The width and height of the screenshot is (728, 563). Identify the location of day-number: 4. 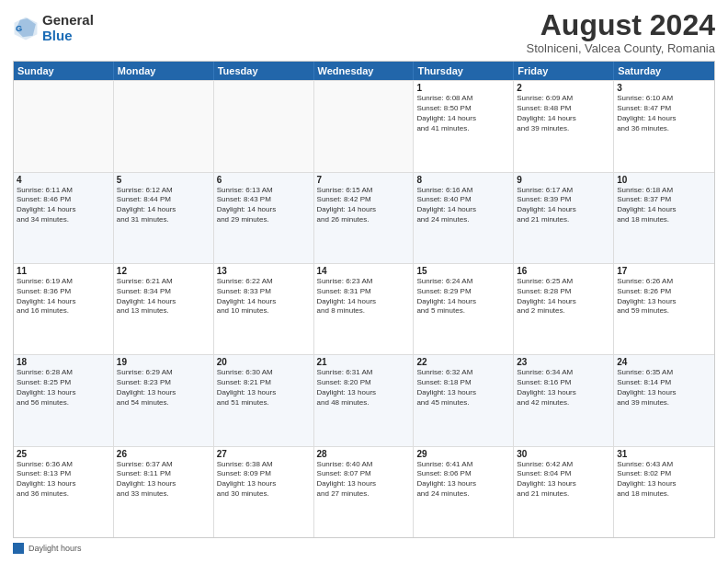
(63, 180).